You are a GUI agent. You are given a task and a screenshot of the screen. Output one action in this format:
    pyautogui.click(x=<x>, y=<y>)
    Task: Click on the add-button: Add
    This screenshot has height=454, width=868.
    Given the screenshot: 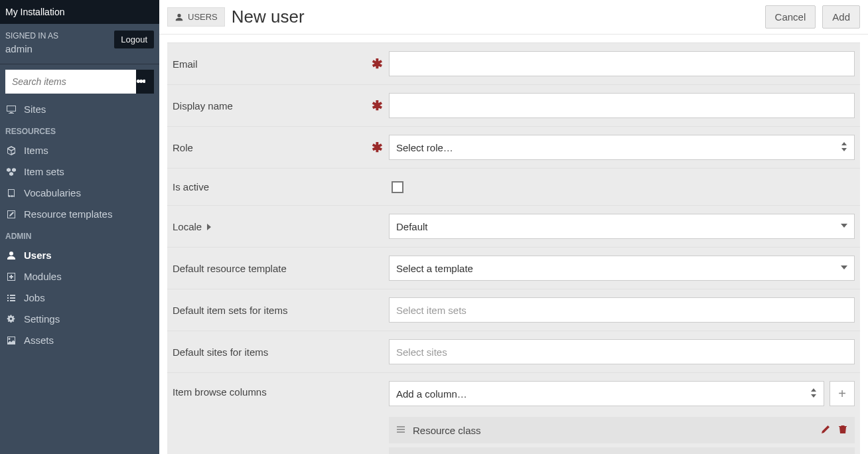 What is the action you would take?
    pyautogui.click(x=841, y=17)
    